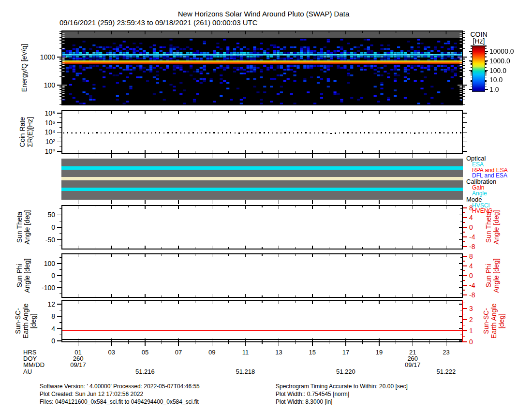  What do you see at coordinates (264, 14) in the screenshot?
I see `plot-title: New Horizons Solar Wind Around Pluto (SW…` at bounding box center [264, 14].